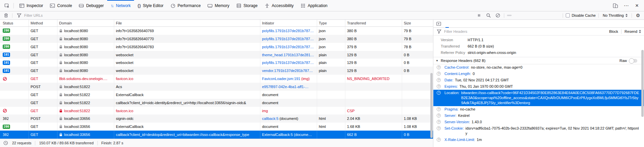  Describe the element at coordinates (216, 111) in the screenshot. I see `request-row: GET localhost:51822 favicon.ico img CSP` at that location.